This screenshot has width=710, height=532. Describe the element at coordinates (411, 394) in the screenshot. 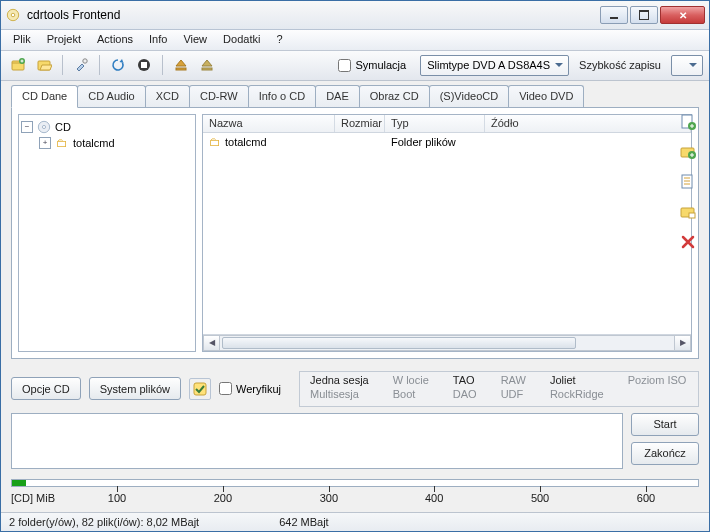

I see `opt-boot: Boot` at that location.